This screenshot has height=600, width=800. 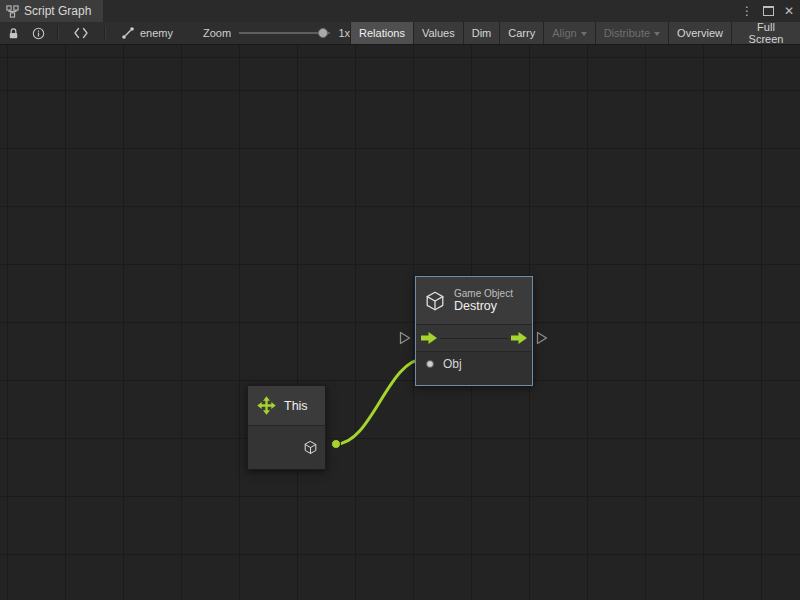 I want to click on node-this: This, so click(x=286, y=428).